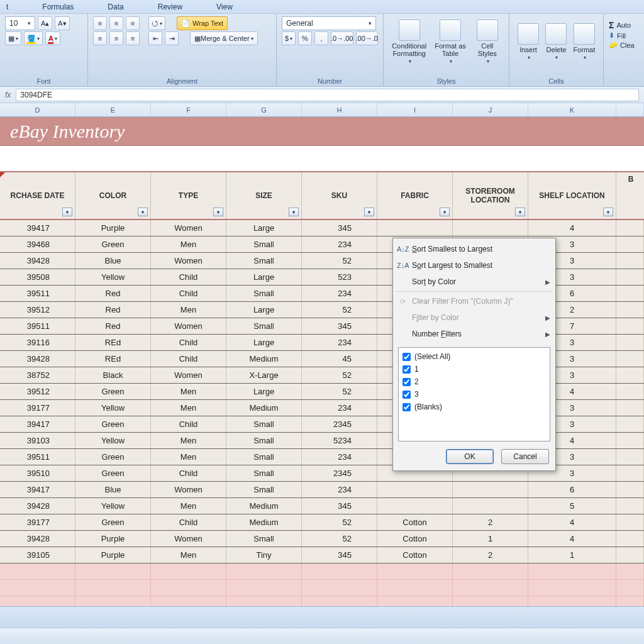  Describe the element at coordinates (340, 277) in the screenshot. I see `table-cell: 523` at that location.